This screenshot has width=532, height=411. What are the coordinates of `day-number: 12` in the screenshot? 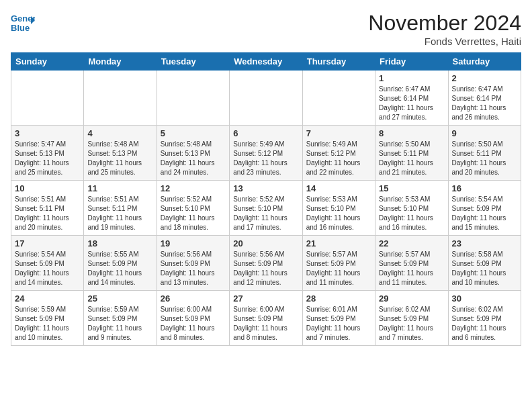 It's located at (193, 188).